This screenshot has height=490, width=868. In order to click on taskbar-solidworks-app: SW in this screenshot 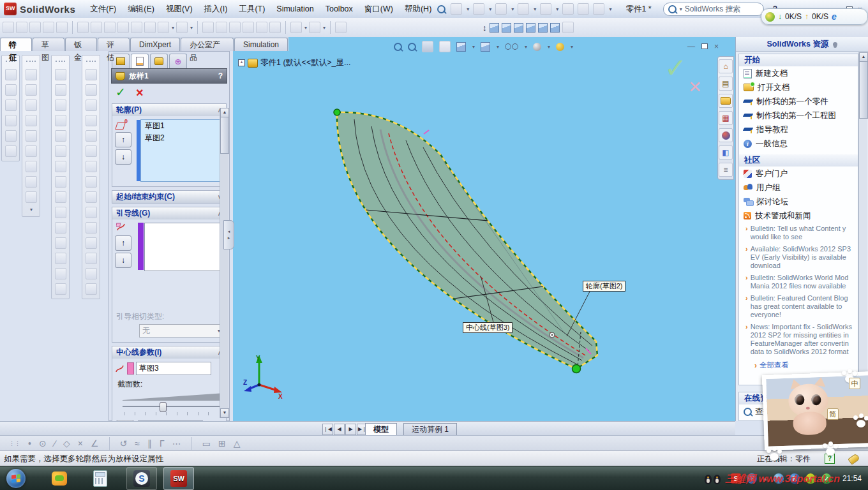, I will do `click(179, 479)`.